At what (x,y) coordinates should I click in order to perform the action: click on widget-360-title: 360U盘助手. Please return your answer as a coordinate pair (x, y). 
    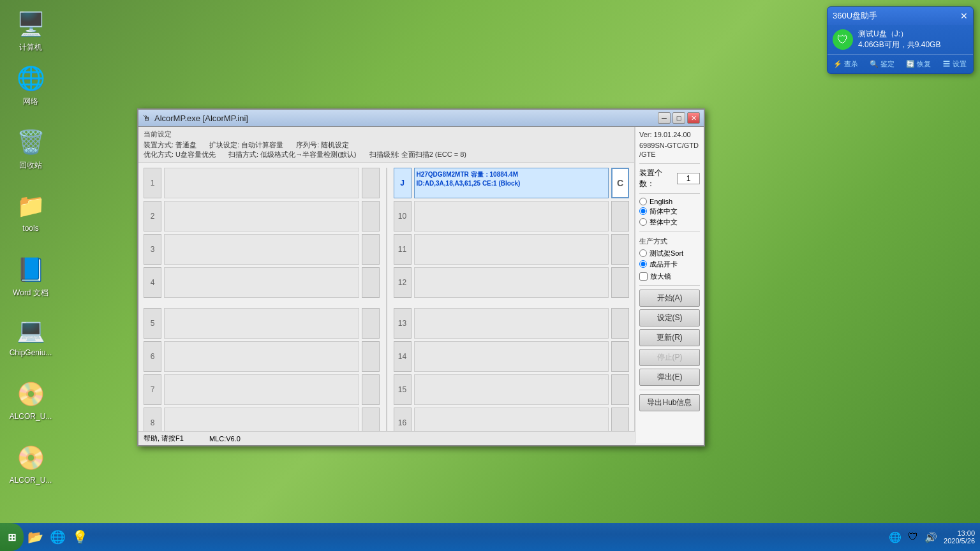
    Looking at the image, I should click on (855, 16).